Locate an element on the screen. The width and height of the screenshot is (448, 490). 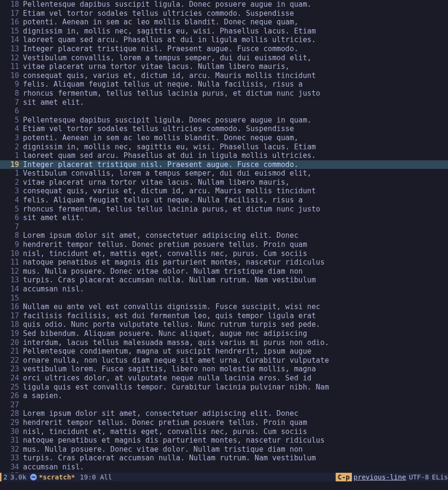
text-line: 5rhoncus fermentum, tellus tellus lacini… is located at coordinates (224, 210).